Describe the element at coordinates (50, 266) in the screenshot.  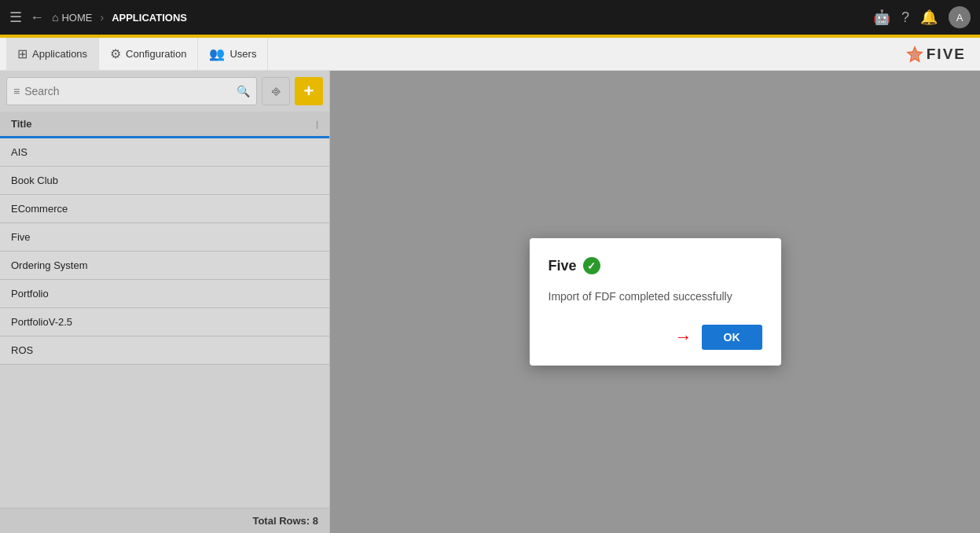
I see `row-title: Ordering System` at that location.